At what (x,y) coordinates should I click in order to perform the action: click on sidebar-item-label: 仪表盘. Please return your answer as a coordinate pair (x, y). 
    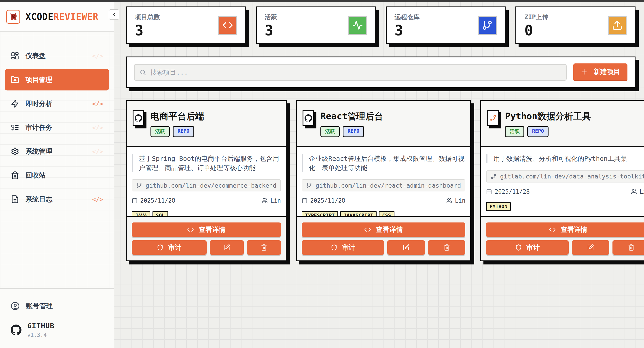
    Looking at the image, I should click on (36, 56).